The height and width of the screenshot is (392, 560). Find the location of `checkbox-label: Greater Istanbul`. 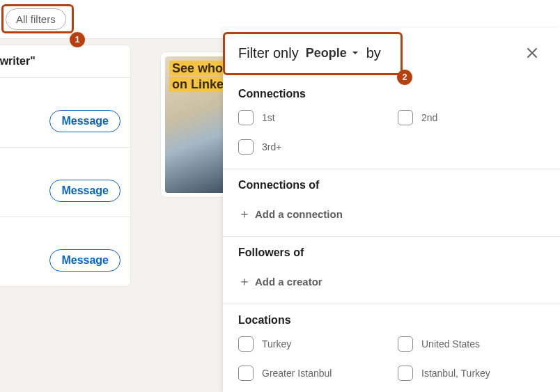

checkbox-label: Greater Istanbul is located at coordinates (297, 373).